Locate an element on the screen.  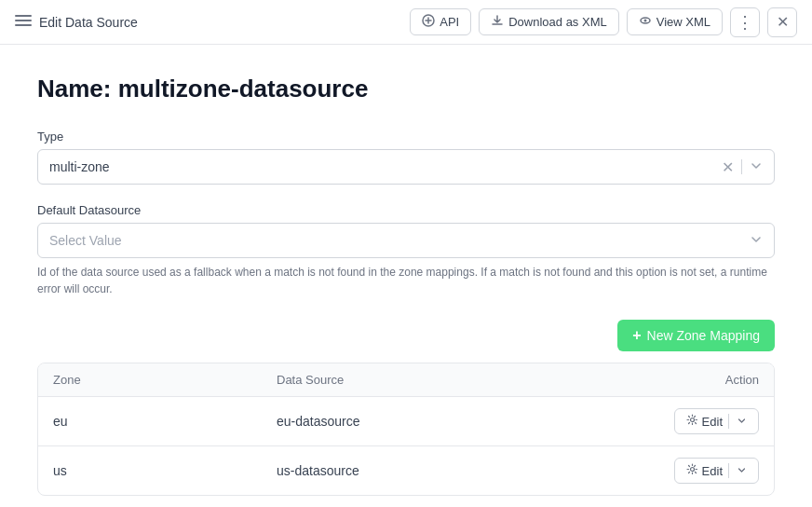
default-datasource-label: Default Datasource is located at coordinates (406, 211).